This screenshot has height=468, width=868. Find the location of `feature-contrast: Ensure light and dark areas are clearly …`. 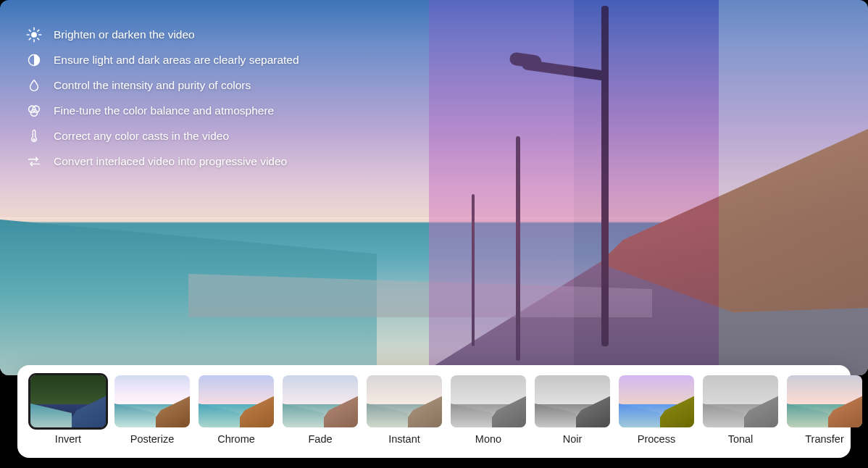

feature-contrast: Ensure light and dark areas are clearly … is located at coordinates (162, 59).